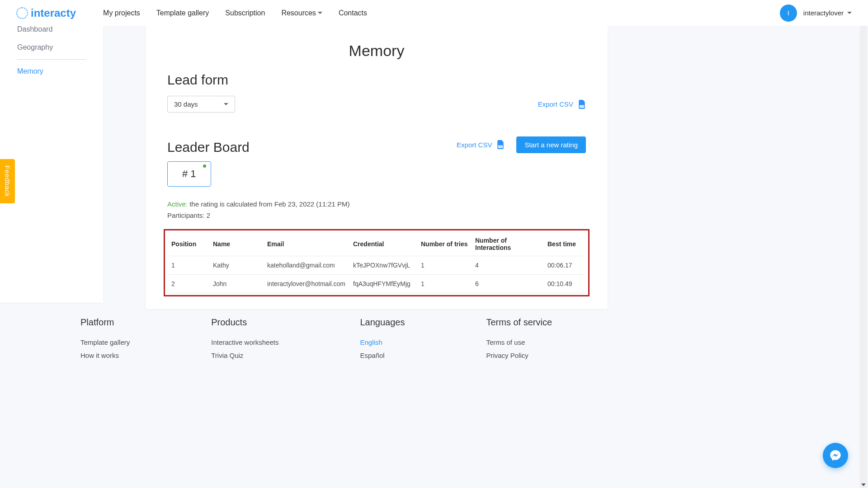  What do you see at coordinates (183, 13) in the screenshot?
I see `nav-template-gallery: Template gallery` at bounding box center [183, 13].